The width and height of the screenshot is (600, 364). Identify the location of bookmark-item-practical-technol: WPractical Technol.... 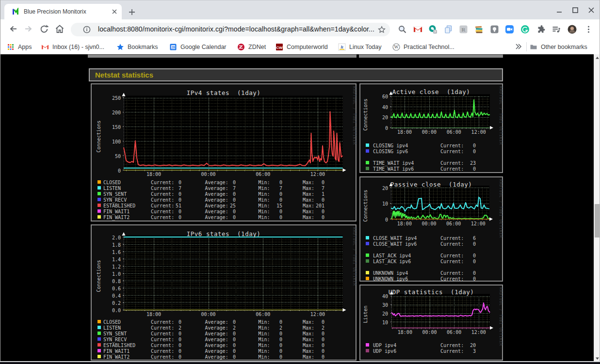
(423, 47).